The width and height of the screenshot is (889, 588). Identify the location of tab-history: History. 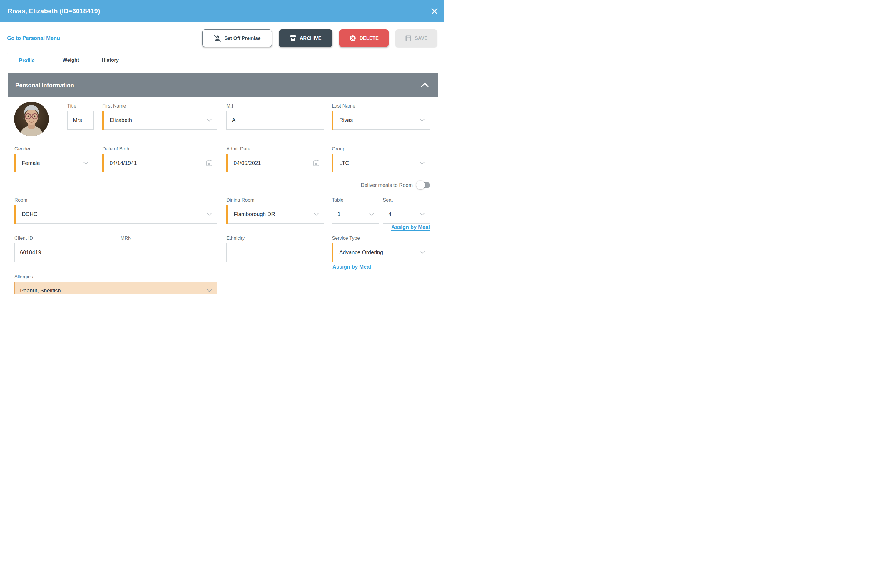
(110, 60).